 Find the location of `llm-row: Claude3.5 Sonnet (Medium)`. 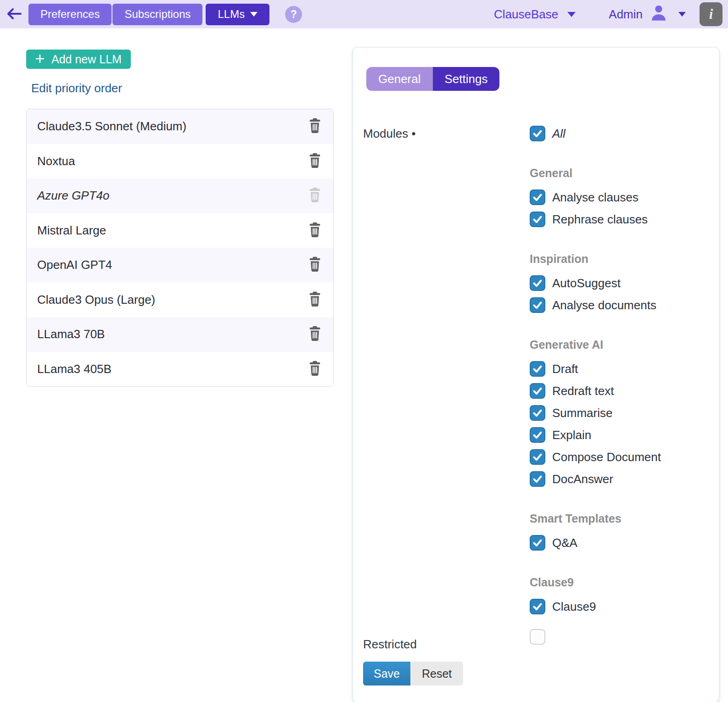

llm-row: Claude3.5 Sonnet (Medium) is located at coordinates (180, 127).